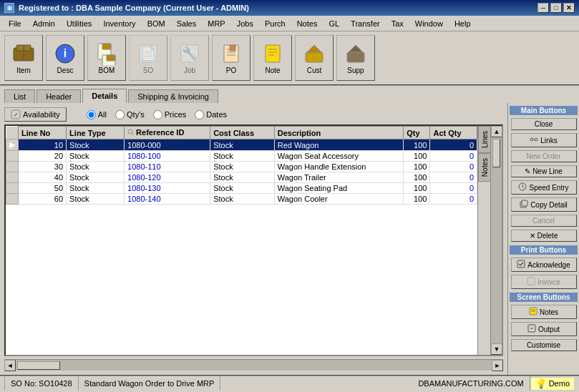 This screenshot has width=579, height=392. What do you see at coordinates (65, 58) in the screenshot?
I see `desc-button: i Desc` at bounding box center [65, 58].